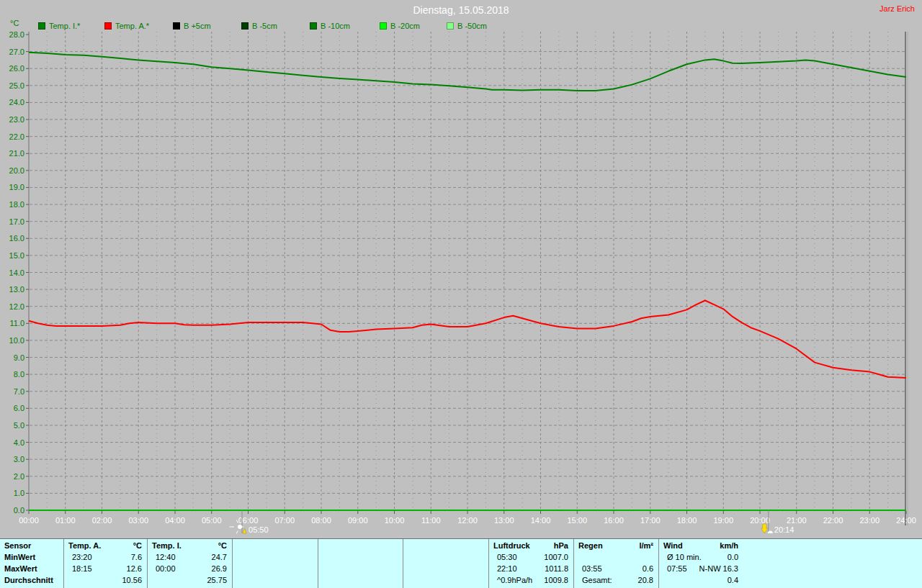  What do you see at coordinates (358, 520) in the screenshot?
I see `x-tick-label: 09:00` at bounding box center [358, 520].